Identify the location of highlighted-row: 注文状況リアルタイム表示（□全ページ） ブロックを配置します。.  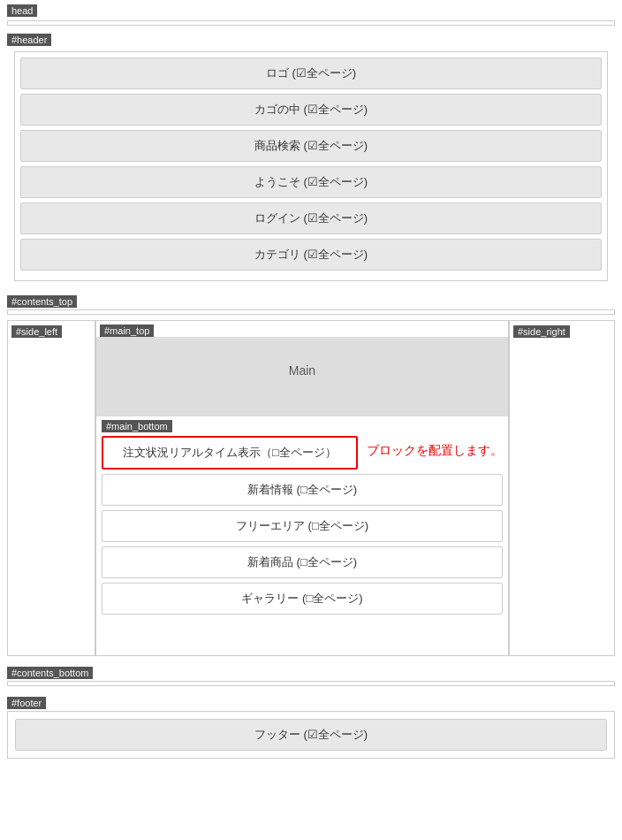
(302, 454).